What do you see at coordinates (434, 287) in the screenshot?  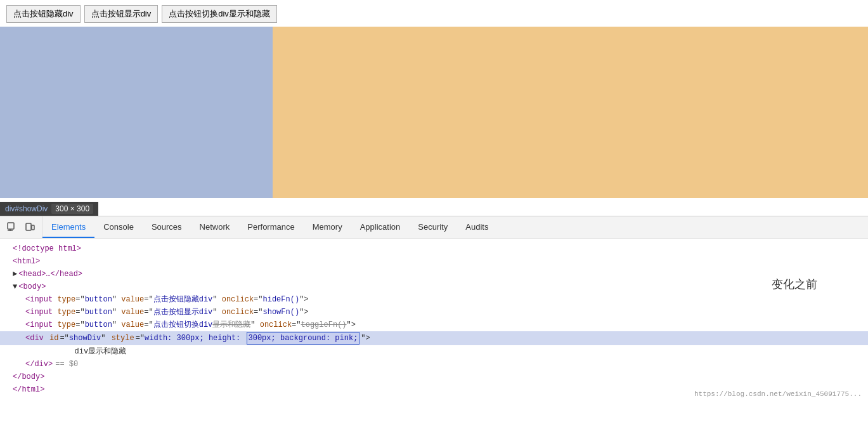 I see `code-line-4: ▼ <body>` at bounding box center [434, 287].